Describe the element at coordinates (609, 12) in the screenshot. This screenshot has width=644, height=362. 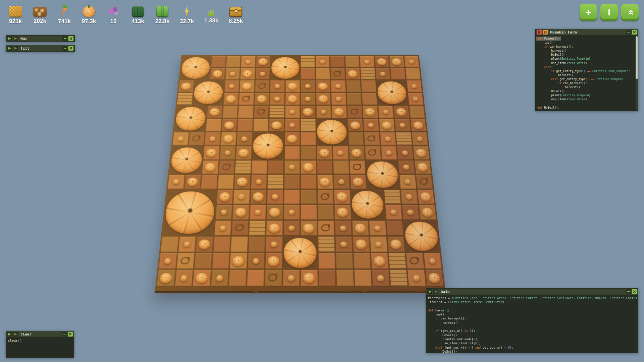
I see `info-button: i` at that location.